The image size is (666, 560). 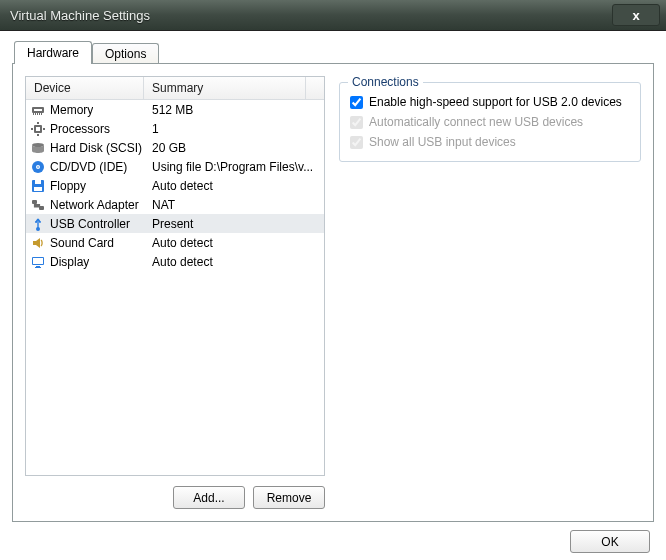 What do you see at coordinates (175, 204) in the screenshot?
I see `table-row: Network AdapterNAT` at bounding box center [175, 204].